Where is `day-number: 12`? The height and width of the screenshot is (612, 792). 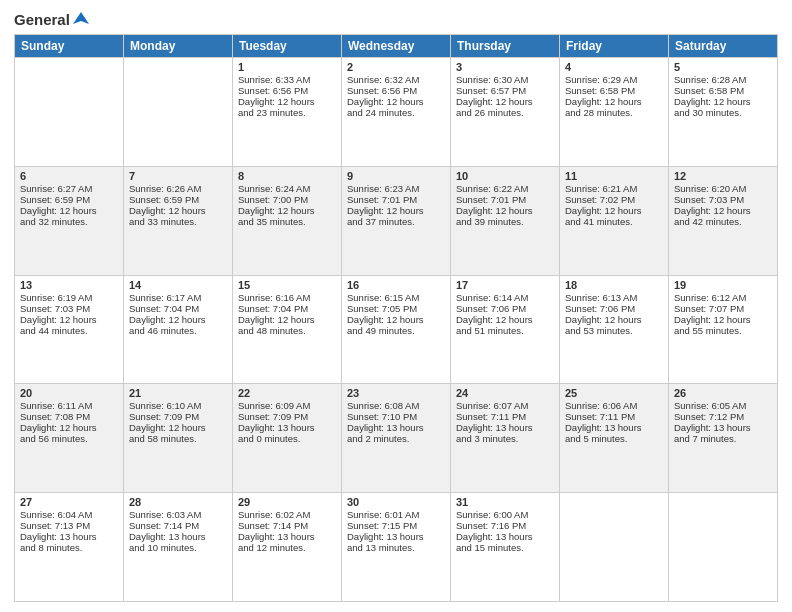
day-number: 12 is located at coordinates (723, 176).